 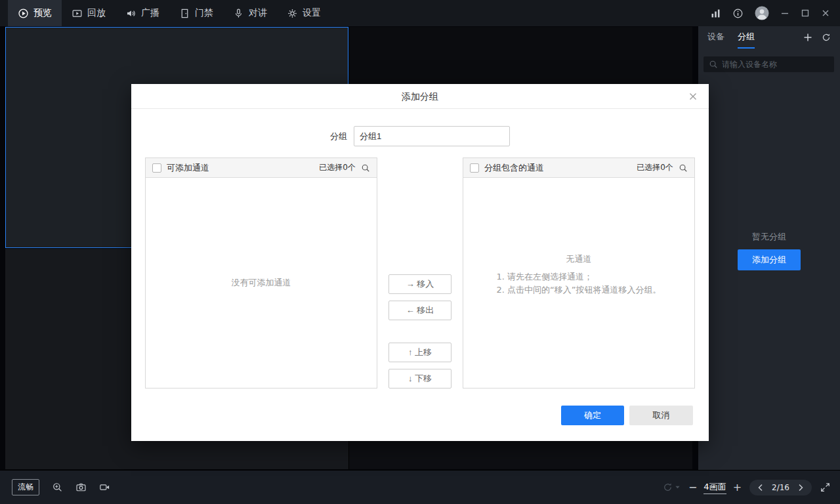 I want to click on digital-zoom-icon, so click(x=58, y=487).